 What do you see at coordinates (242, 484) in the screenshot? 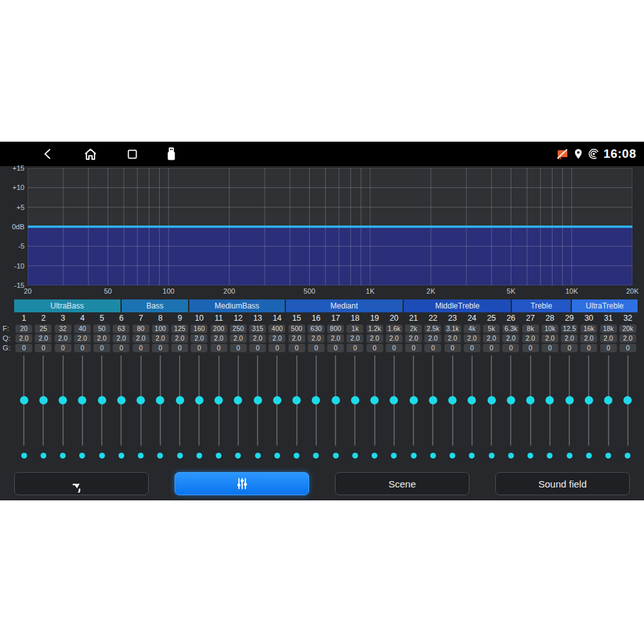
I see `equalizer-button` at bounding box center [242, 484].